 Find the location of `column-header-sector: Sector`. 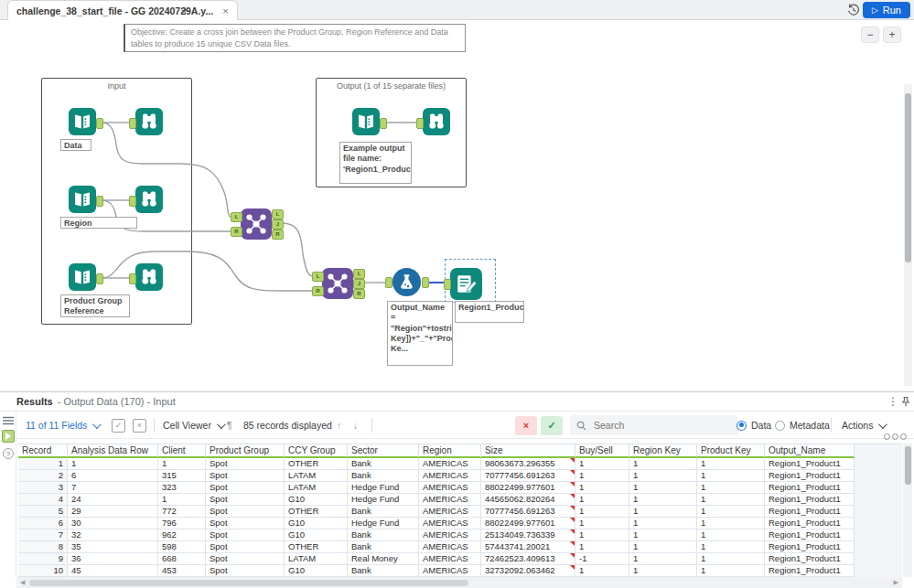

column-header-sector: Sector is located at coordinates (383, 452).